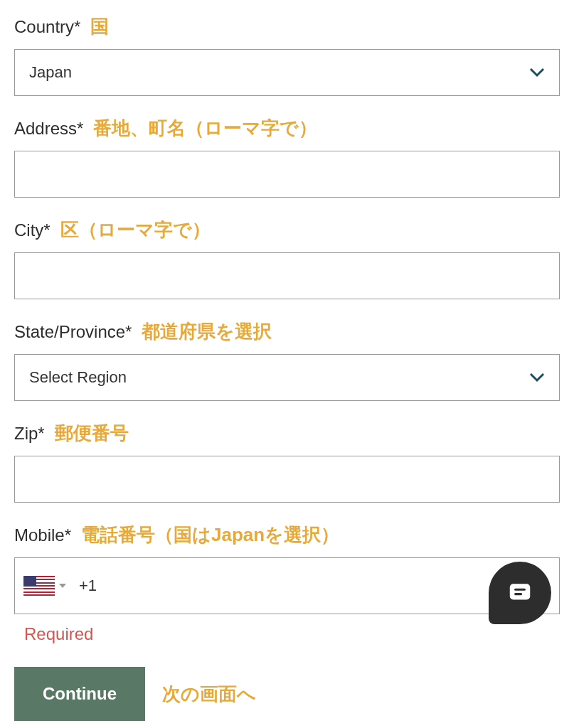 This screenshot has height=728, width=574. What do you see at coordinates (287, 73) in the screenshot?
I see `country-select: Japan` at bounding box center [287, 73].